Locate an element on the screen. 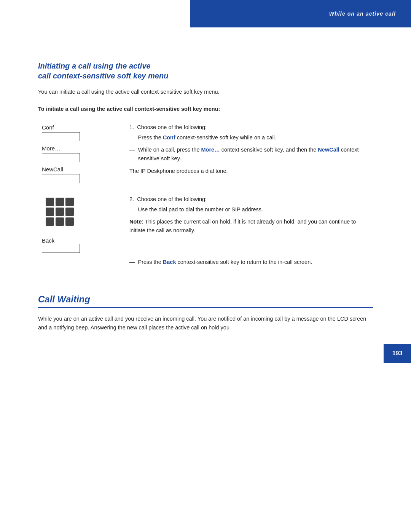  note-text: Note: This places the current call on ho… is located at coordinates (251, 226).